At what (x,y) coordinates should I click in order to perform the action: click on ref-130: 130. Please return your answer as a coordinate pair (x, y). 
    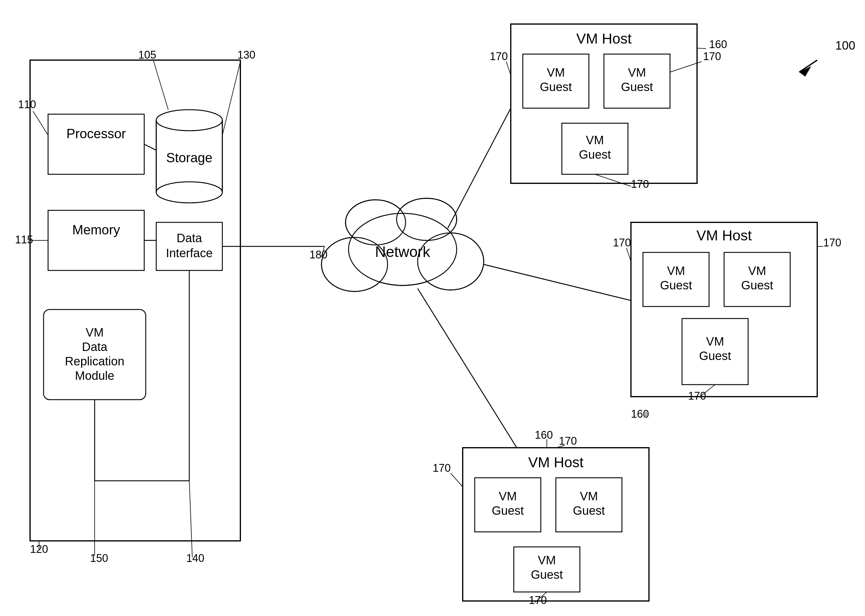
    Looking at the image, I should click on (246, 55).